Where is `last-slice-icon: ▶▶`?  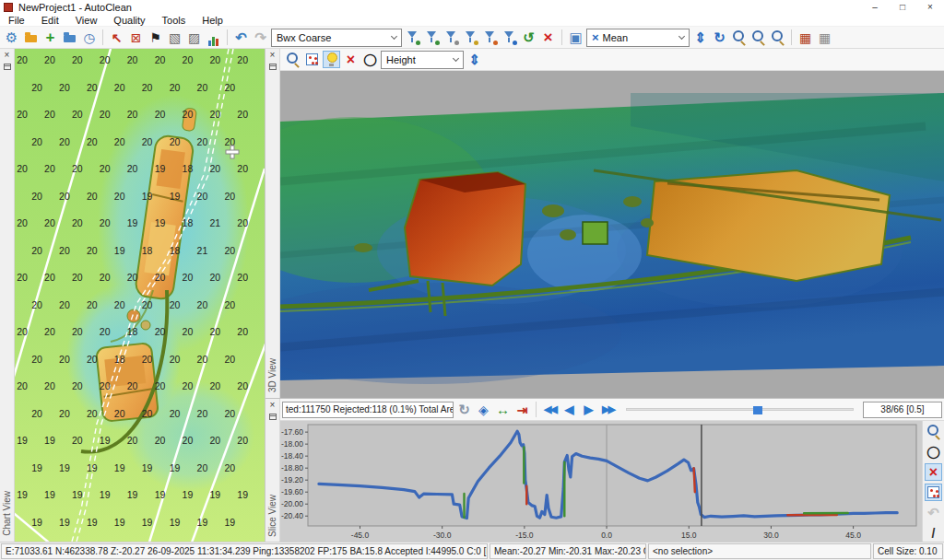
last-slice-icon: ▶▶ is located at coordinates (608, 409).